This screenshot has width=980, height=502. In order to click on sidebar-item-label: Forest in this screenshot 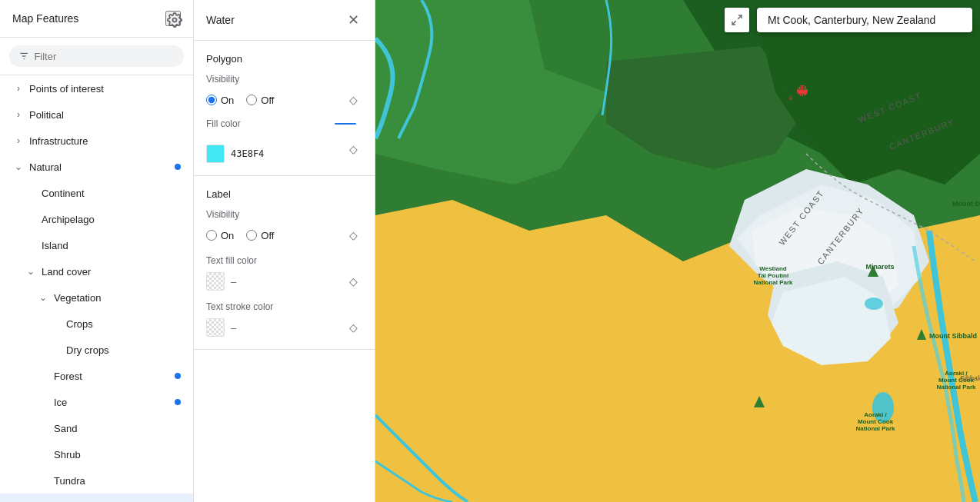, I will do `click(68, 377)`.